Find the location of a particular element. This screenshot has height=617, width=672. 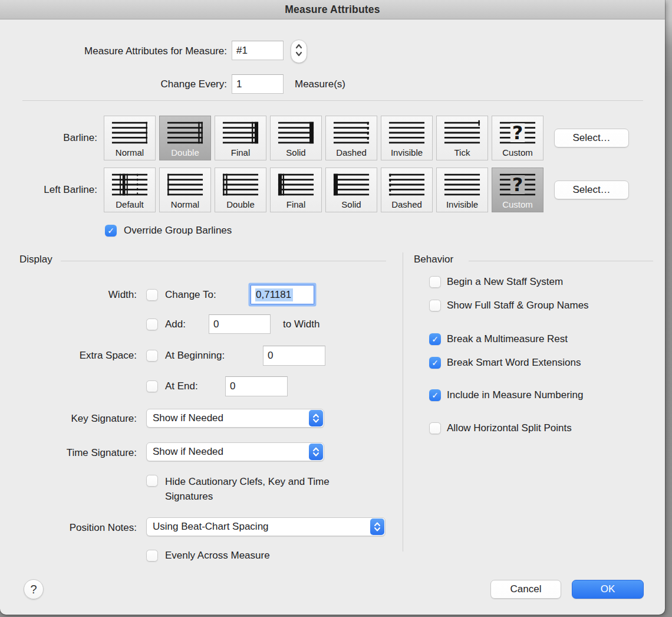

cancel-button: Cancel is located at coordinates (526, 589).